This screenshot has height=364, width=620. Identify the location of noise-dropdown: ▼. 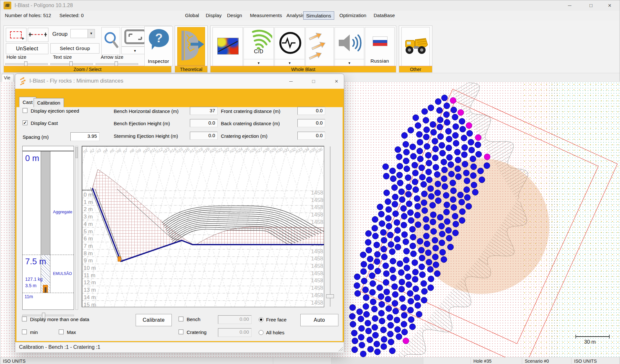
(349, 63).